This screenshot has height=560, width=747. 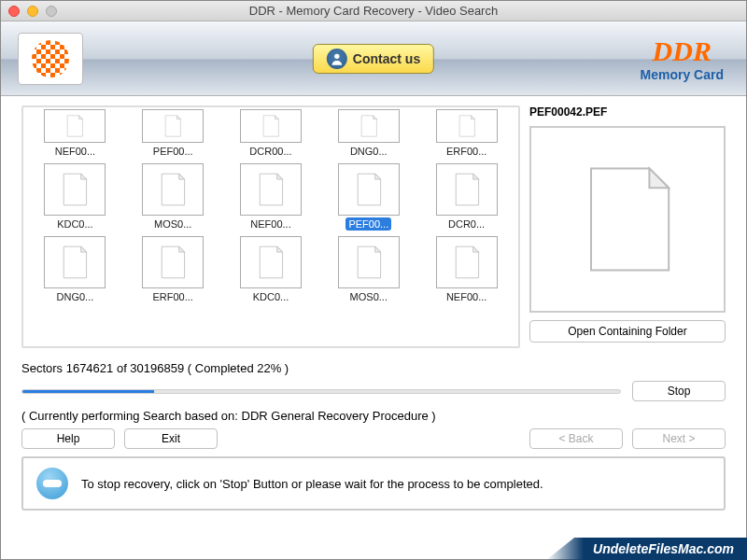 What do you see at coordinates (627, 219) in the screenshot?
I see `file-icon` at bounding box center [627, 219].